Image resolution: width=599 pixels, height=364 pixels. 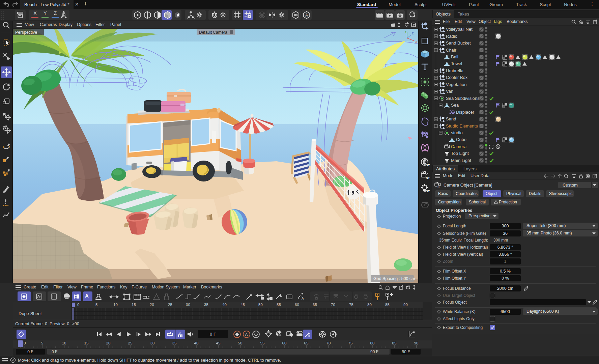 I want to click on svg-text: Z, so click(x=413, y=33).